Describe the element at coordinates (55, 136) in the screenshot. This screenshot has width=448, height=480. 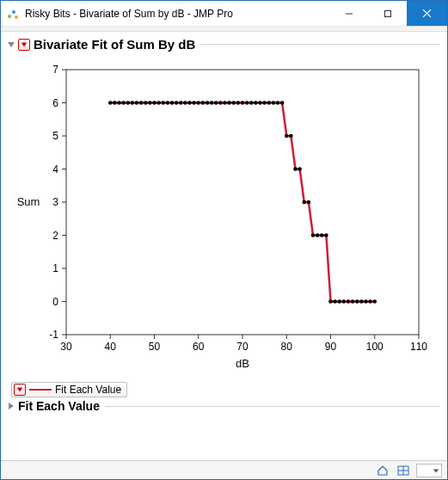
I see `svg-text: 5` at that location.